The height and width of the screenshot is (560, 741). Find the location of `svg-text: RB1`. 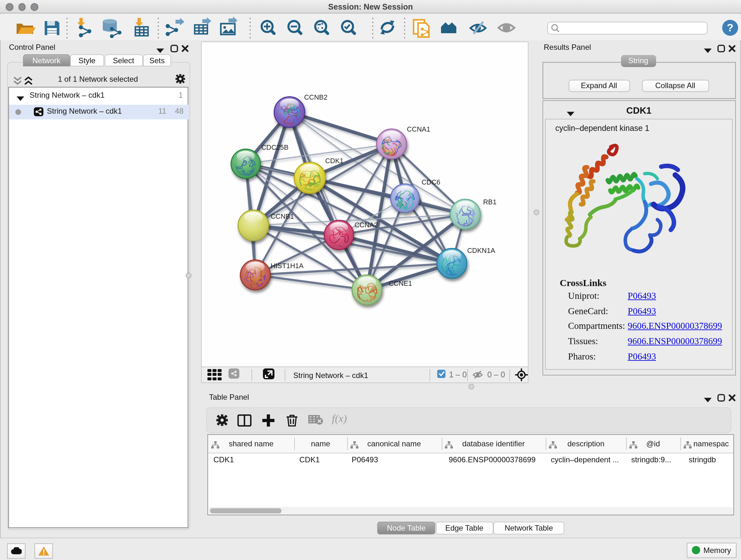

svg-text: RB1 is located at coordinates (489, 202).